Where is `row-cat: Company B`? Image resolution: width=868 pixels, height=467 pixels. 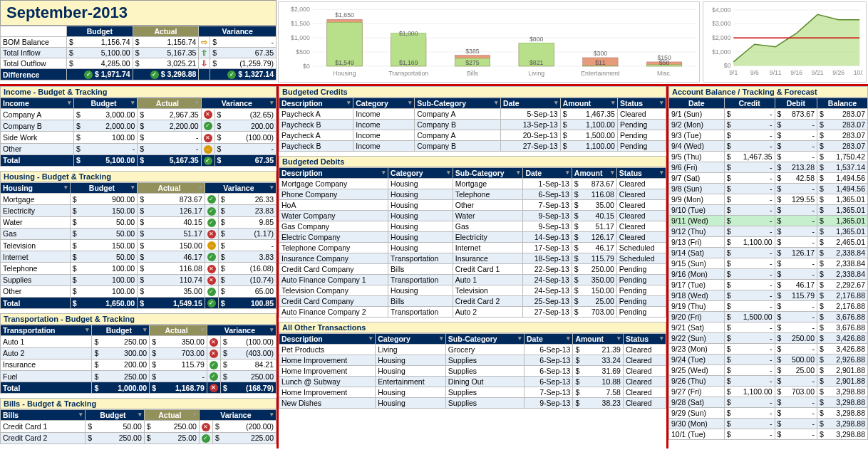
row-cat: Company B is located at coordinates (37, 126).